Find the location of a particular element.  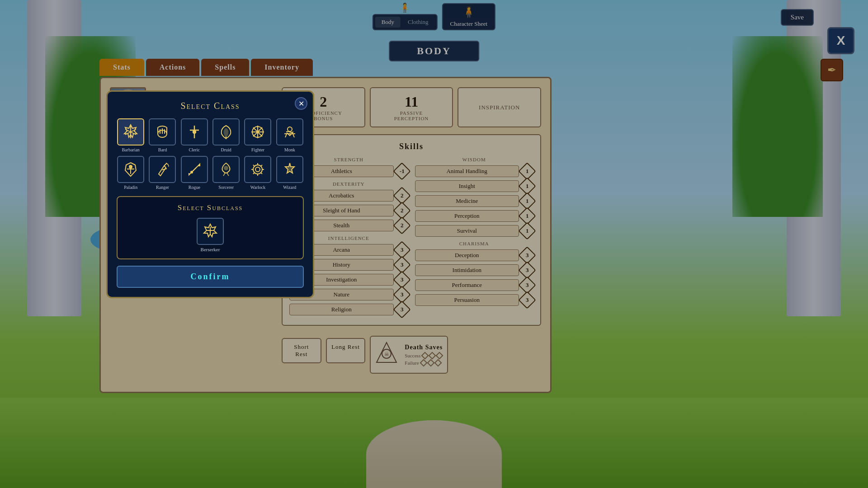

select-class-title: Select Class is located at coordinates (210, 106).